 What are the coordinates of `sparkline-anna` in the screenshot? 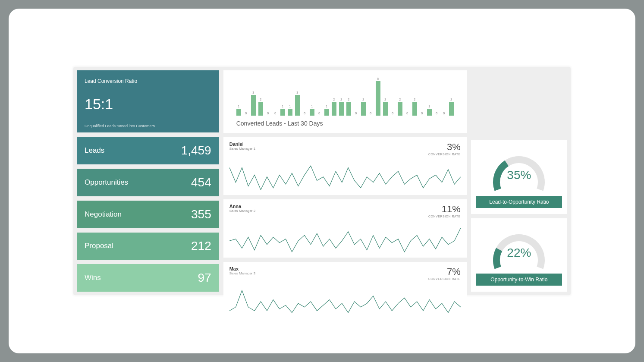 It's located at (345, 237).